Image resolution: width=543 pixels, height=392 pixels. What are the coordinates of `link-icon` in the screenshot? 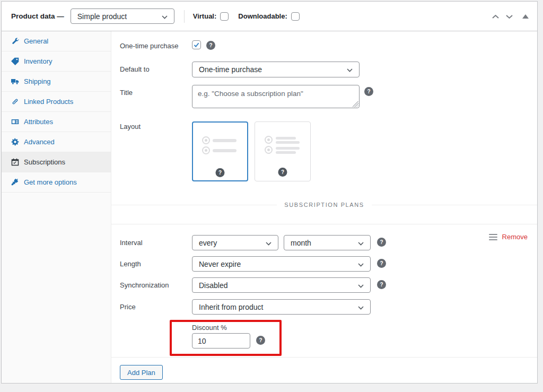 It's located at (15, 102).